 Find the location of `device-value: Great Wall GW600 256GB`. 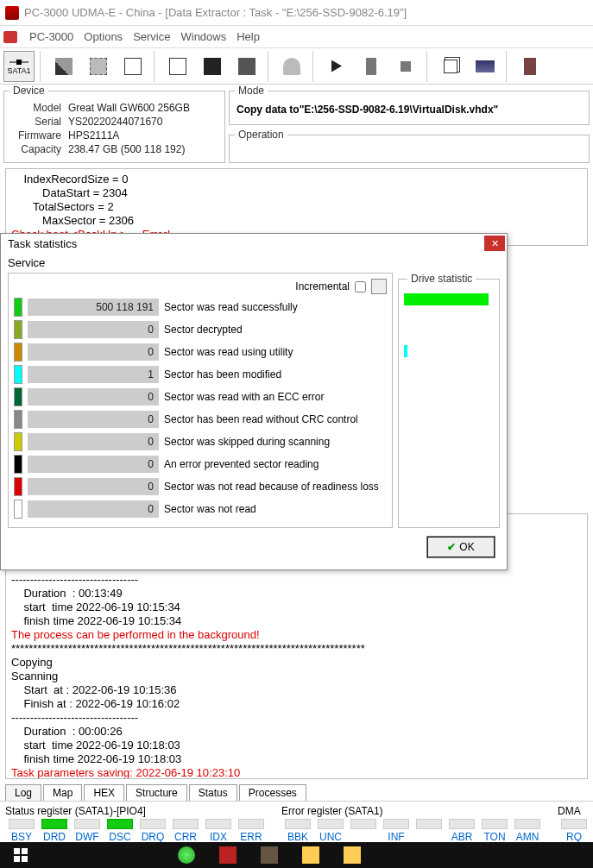

device-value: Great Wall GW600 256GB is located at coordinates (143, 108).